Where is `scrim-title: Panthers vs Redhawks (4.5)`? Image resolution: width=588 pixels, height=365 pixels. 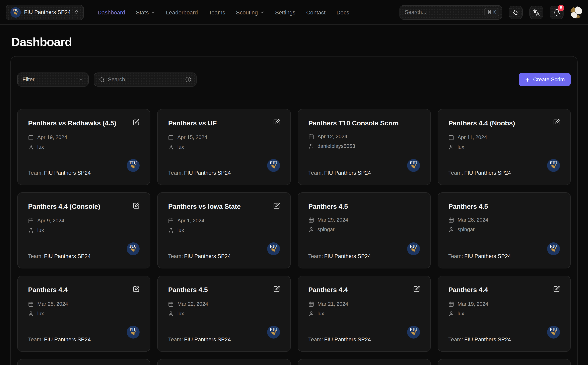
scrim-title: Panthers vs Redhawks (4.5) is located at coordinates (77, 123).